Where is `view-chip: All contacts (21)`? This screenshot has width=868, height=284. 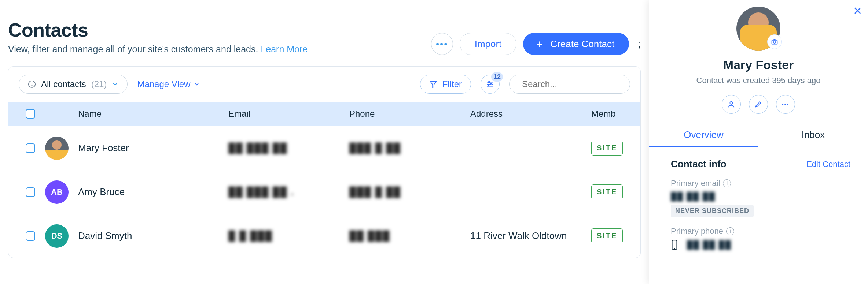
view-chip: All contacts (21) is located at coordinates (73, 84).